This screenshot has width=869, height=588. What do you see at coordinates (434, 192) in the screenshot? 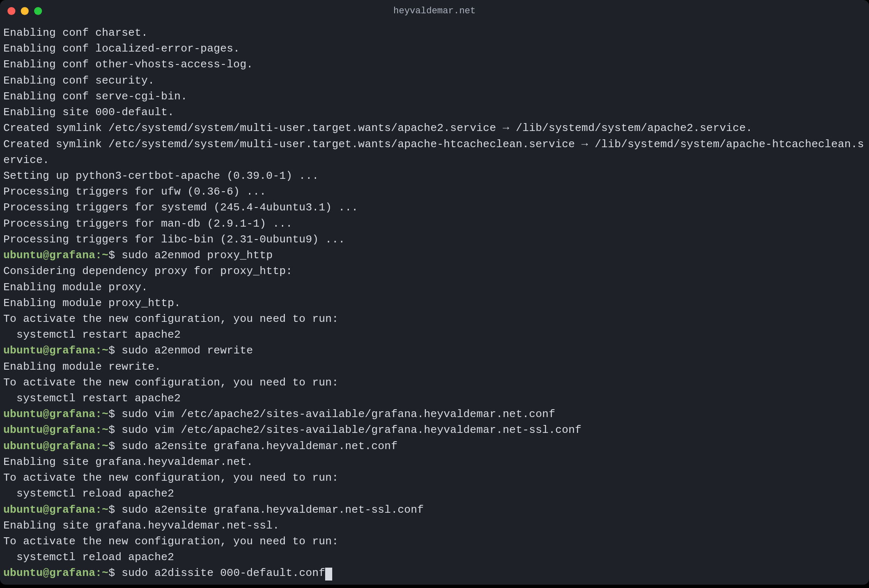
I see `terminal-line: Processing triggers for ufw (0.36-6) ...` at bounding box center [434, 192].